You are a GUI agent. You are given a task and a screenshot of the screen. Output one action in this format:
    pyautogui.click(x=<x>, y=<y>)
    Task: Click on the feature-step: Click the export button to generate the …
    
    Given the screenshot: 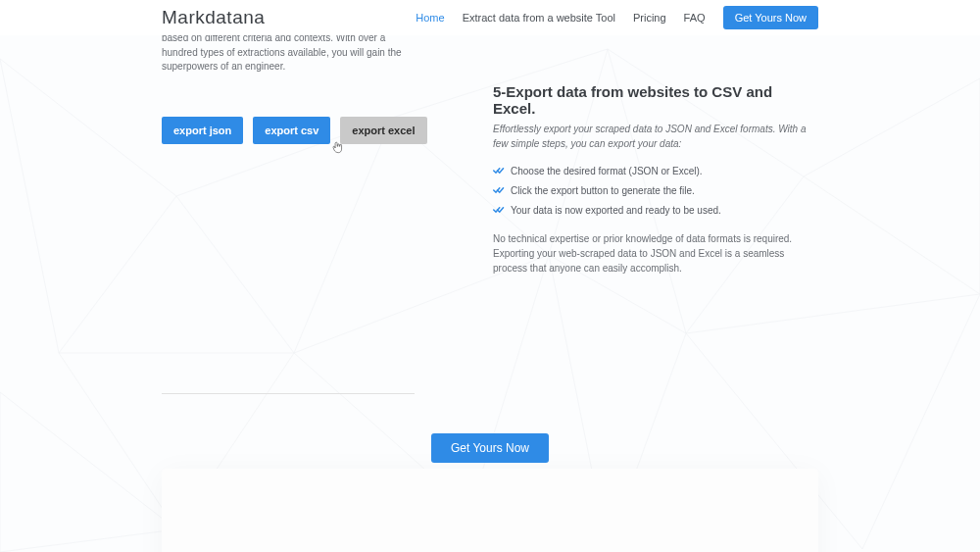 What is the action you would take?
    pyautogui.click(x=655, y=191)
    